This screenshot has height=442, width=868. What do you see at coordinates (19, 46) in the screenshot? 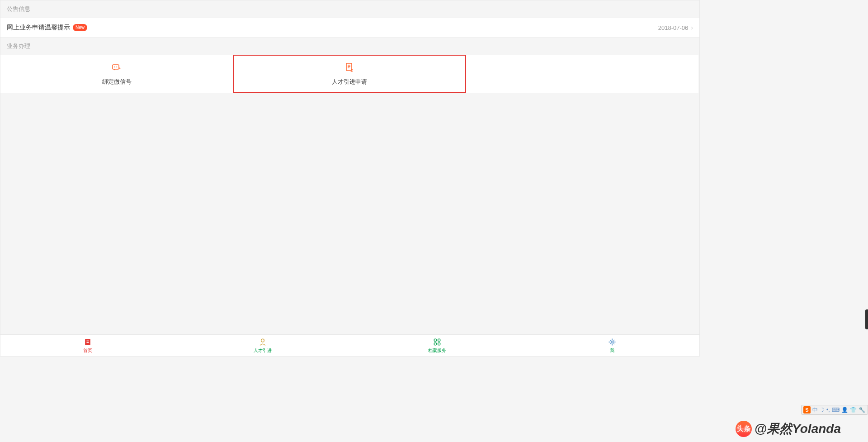
I see `business-header-label: 业务办理` at bounding box center [19, 46].